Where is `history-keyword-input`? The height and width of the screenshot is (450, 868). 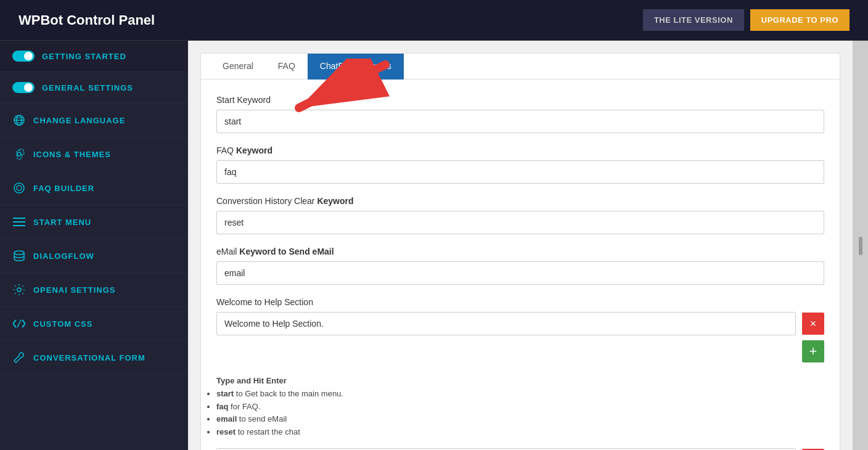 history-keyword-input is located at coordinates (520, 223).